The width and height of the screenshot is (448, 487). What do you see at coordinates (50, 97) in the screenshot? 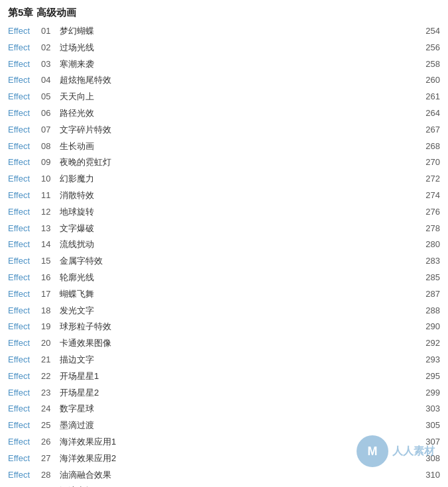
I see `item-number: 05` at bounding box center [50, 97].